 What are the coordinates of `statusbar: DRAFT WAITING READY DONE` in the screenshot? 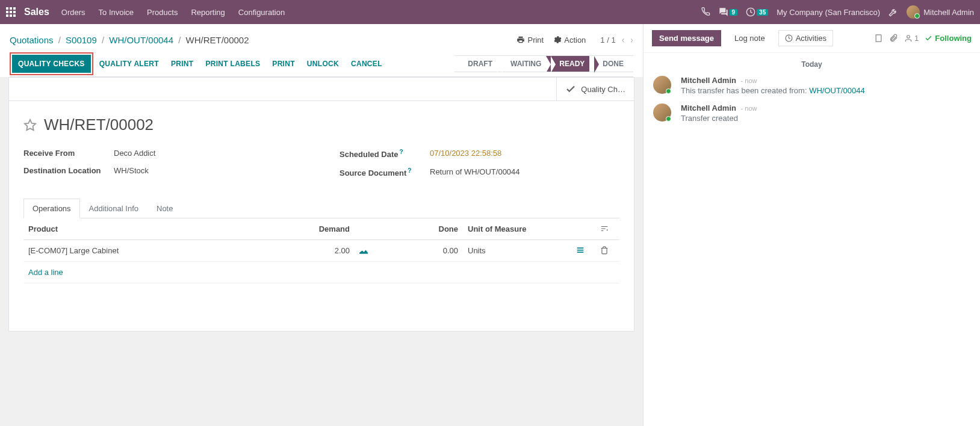 It's located at (544, 64).